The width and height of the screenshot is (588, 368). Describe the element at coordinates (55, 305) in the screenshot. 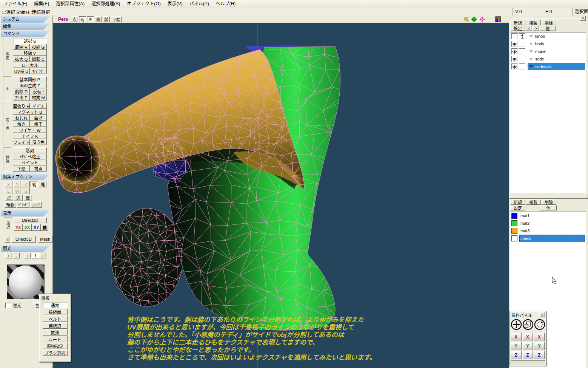

I see `select-mode-button: 通常` at that location.